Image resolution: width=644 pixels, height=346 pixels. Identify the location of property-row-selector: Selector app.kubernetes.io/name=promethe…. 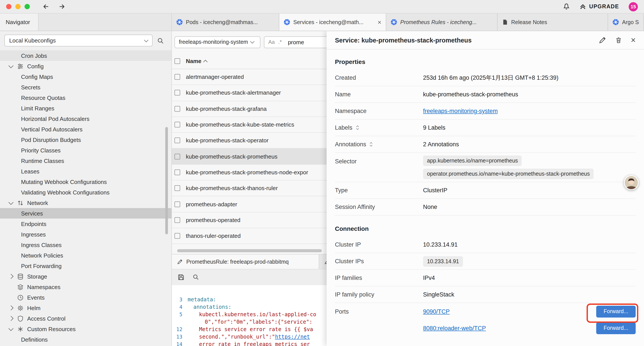
(486, 167).